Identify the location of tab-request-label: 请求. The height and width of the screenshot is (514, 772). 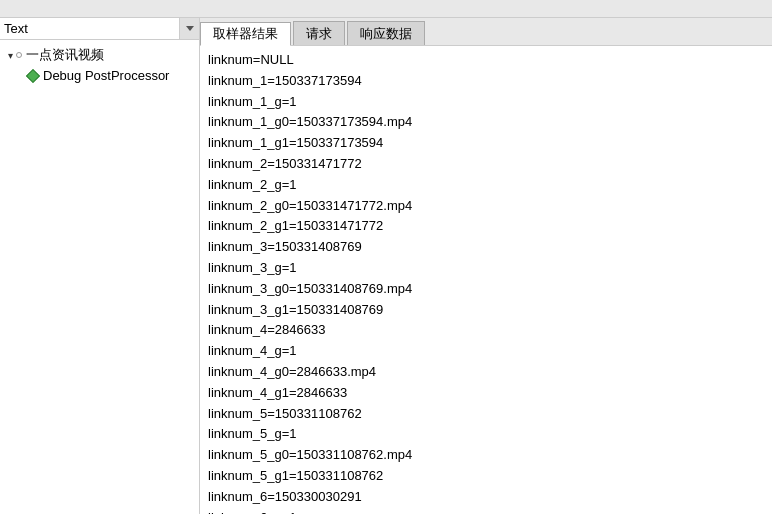
(319, 34).